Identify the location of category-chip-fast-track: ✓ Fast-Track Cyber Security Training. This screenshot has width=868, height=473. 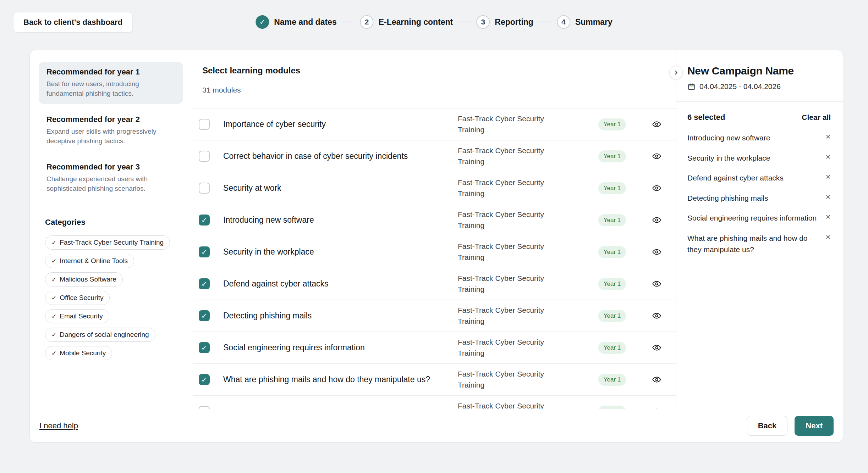
(108, 243).